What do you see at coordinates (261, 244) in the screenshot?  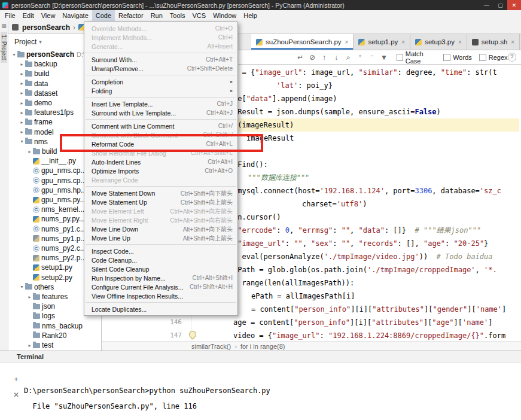 I see `code-token: "image_url"` at bounding box center [261, 244].